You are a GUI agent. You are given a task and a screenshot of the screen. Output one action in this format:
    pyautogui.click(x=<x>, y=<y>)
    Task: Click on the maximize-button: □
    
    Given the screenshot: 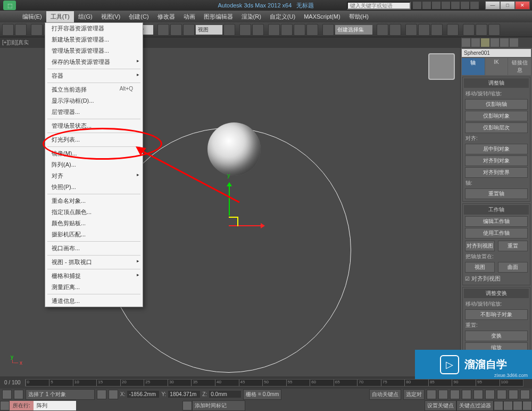 What is the action you would take?
    pyautogui.click(x=508, y=5)
    